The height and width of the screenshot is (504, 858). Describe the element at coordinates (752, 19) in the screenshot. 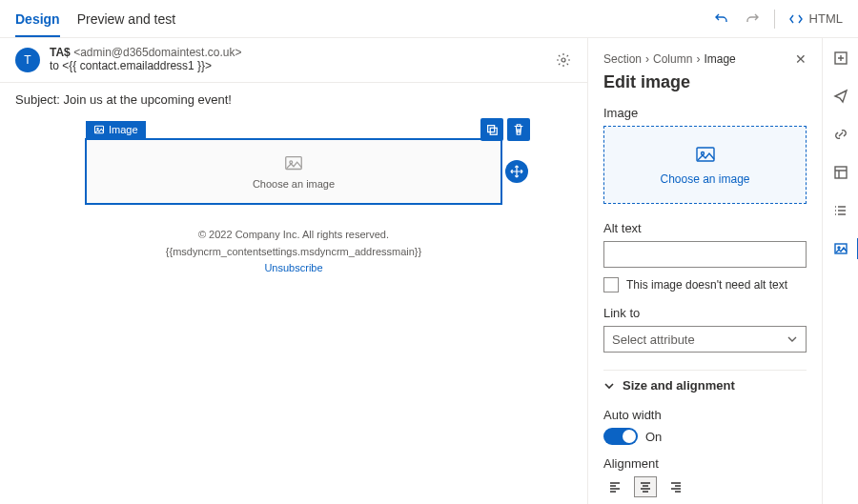

I see `redo-button` at that location.